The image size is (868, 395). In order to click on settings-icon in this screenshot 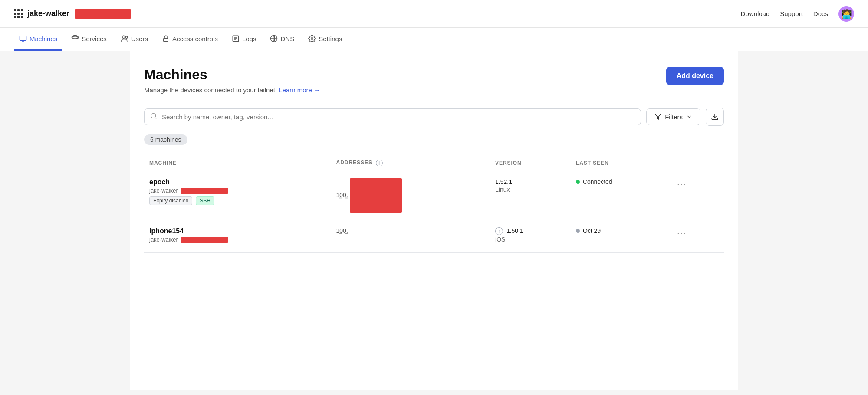, I will do `click(312, 39)`.